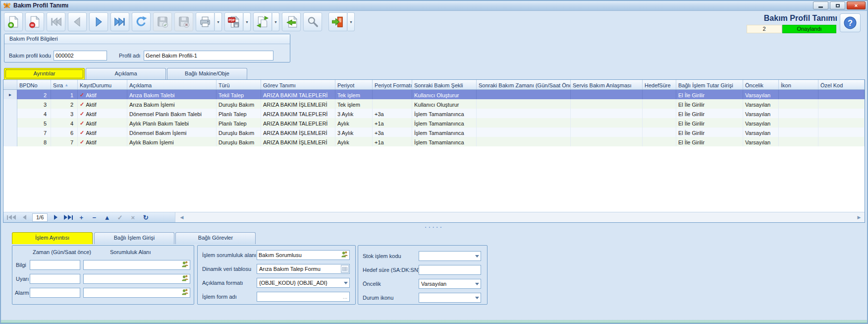  What do you see at coordinates (216, 238) in the screenshot?
I see `tab-bagli-gorevler: Bağlı Görevler` at bounding box center [216, 238].